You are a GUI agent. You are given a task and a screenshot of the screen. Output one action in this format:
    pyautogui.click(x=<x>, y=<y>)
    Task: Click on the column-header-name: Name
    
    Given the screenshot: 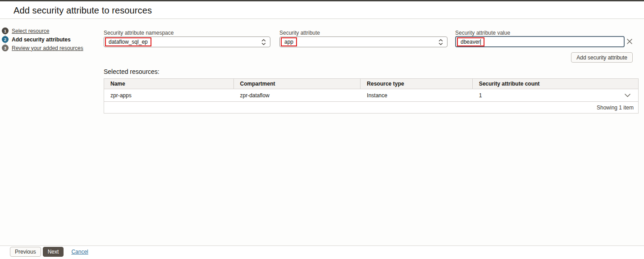 What is the action you would take?
    pyautogui.click(x=169, y=84)
    